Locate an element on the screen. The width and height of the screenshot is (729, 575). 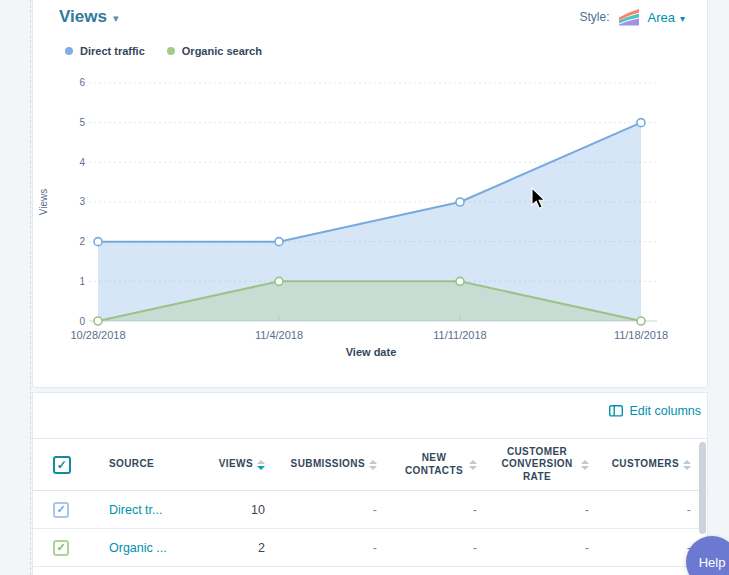
views-cell: 2 is located at coordinates (237, 548).